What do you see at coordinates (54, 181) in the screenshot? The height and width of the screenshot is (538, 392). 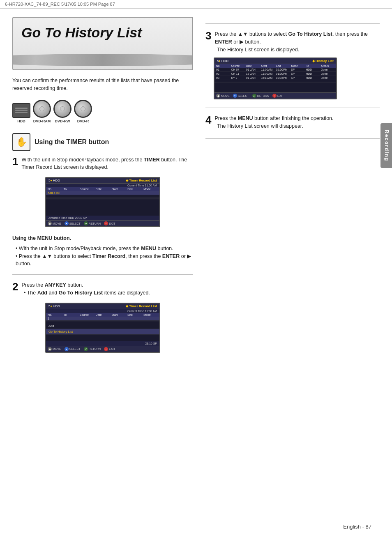 I see `screen1-subtitle-left: 5♦ HDD` at bounding box center [54, 181].